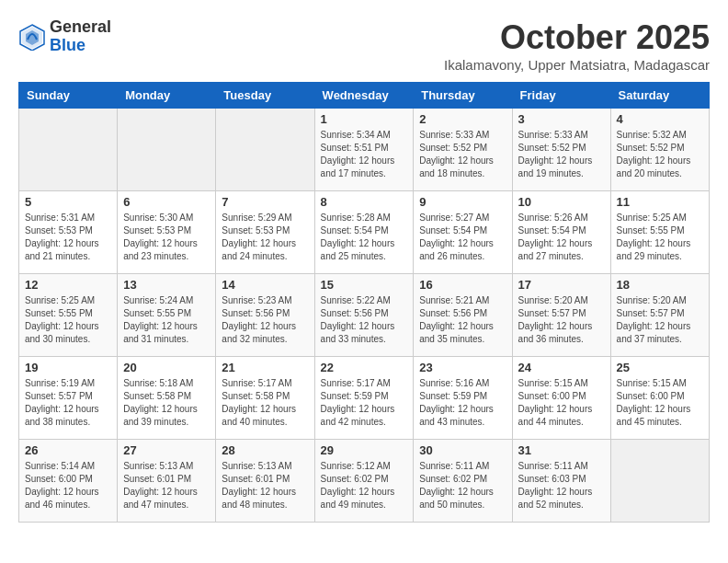 The width and height of the screenshot is (728, 563). What do you see at coordinates (265, 285) in the screenshot?
I see `day-number: 14` at bounding box center [265, 285].